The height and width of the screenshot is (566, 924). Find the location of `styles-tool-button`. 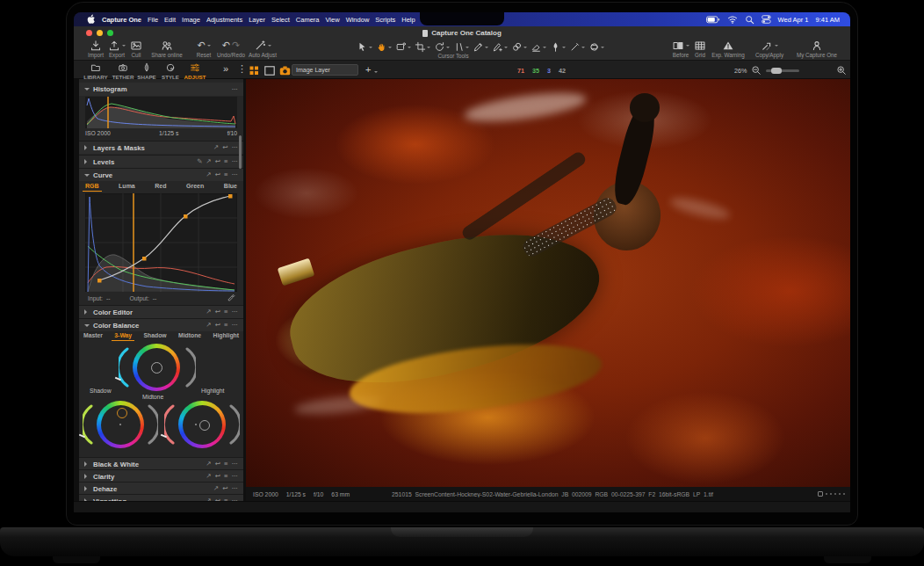

styles-tool-button is located at coordinates (403, 47).